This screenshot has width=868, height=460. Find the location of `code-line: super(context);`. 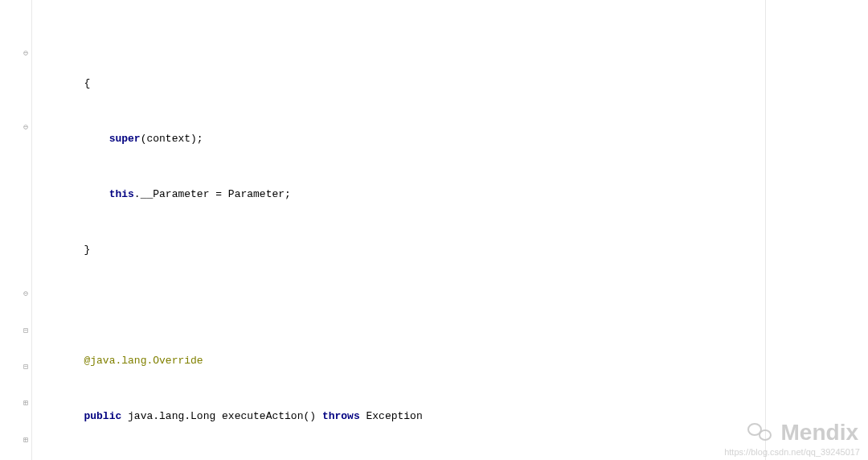

code-line: super(context); is located at coordinates (119, 138).